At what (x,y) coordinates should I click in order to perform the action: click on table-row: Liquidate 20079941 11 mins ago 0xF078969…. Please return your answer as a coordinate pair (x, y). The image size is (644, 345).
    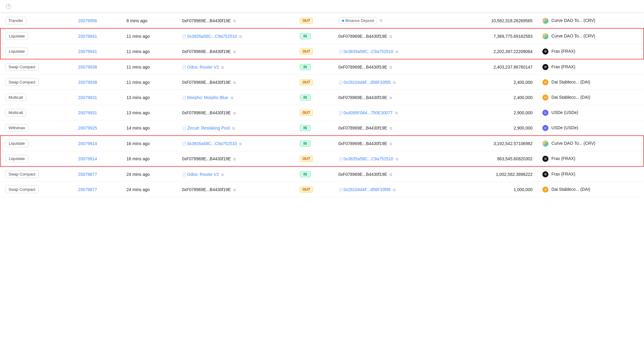
    Looking at the image, I should click on (322, 52).